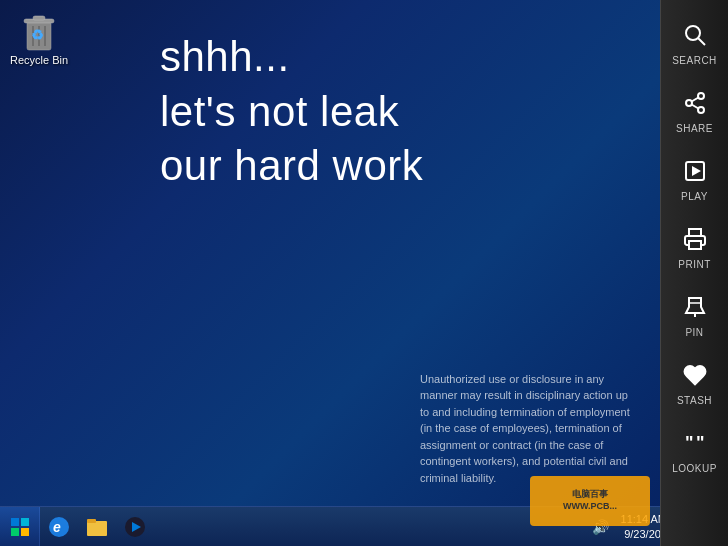 The image size is (728, 546). I want to click on charm-share: SHARE, so click(695, 112).